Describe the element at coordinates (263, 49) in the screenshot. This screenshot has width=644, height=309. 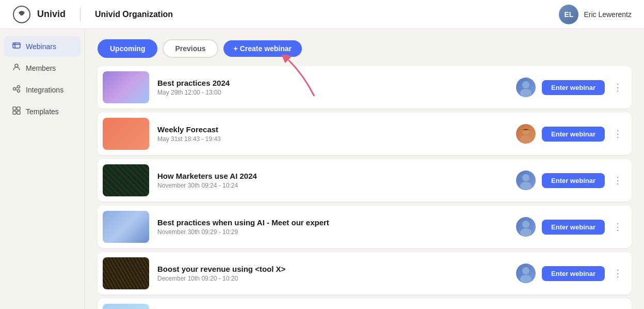
I see `create-webinar-button: + Create webinar` at that location.